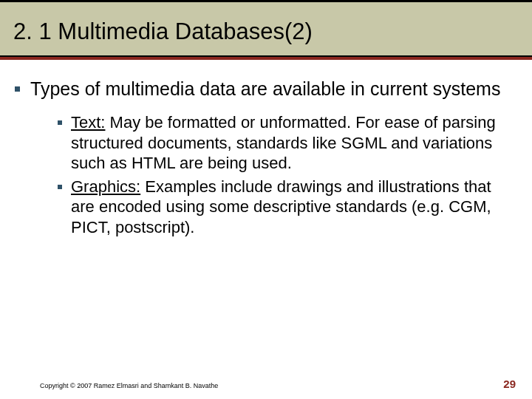  Describe the element at coordinates (266, 384) in the screenshot. I see `footer: Copyright © 2007 Ramez Elmasri and Shamk…` at that location.